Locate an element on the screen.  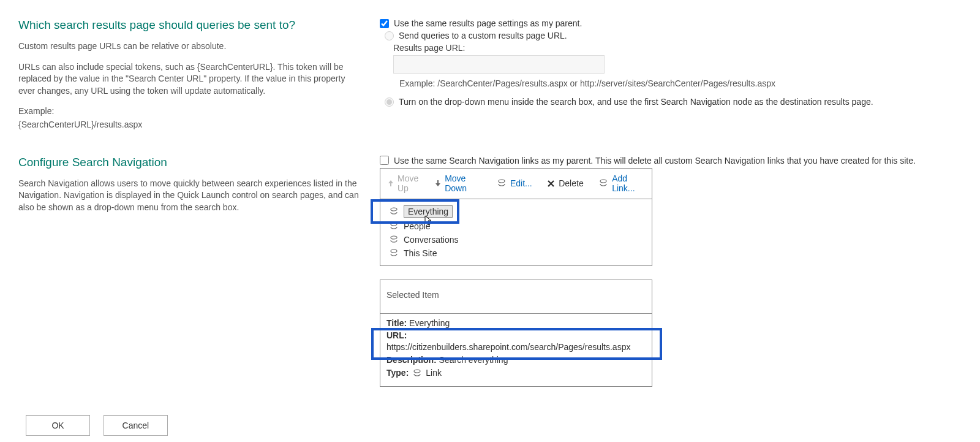
close-icon is located at coordinates (551, 184).